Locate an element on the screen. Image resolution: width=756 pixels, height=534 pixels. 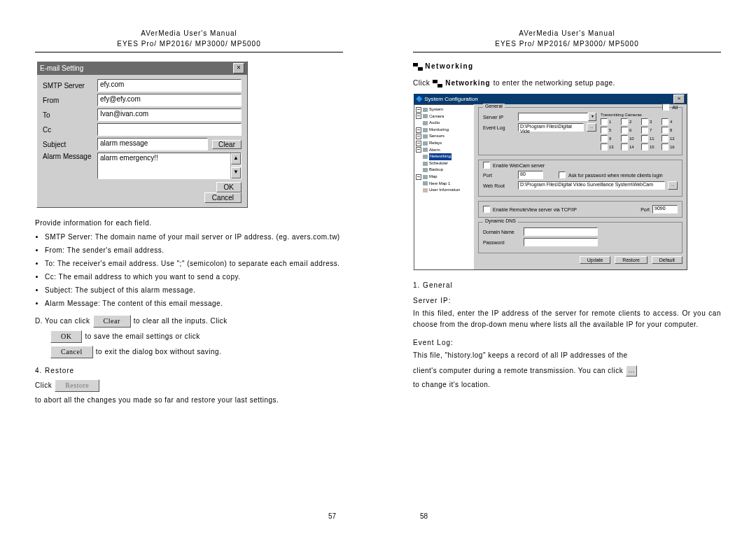
label-ask-password: Ask for password when remote clients log… is located at coordinates (616, 175).